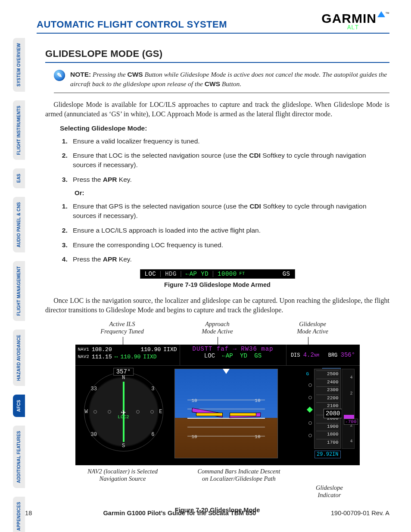  What do you see at coordinates (217, 109) in the screenshot?
I see `body-paragraph-1: Glideslope Mode is available for LOC/ILS…` at bounding box center [217, 109].